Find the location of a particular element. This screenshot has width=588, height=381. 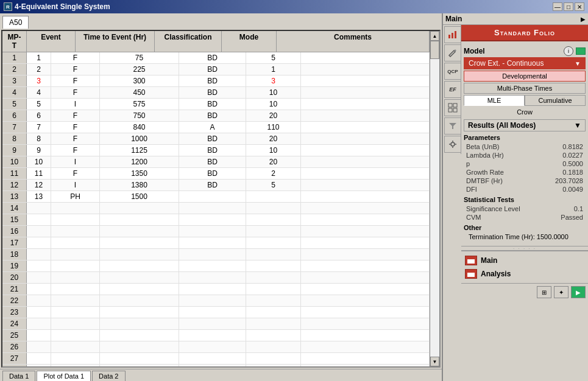

cell-time: 450 is located at coordinates (140, 93).